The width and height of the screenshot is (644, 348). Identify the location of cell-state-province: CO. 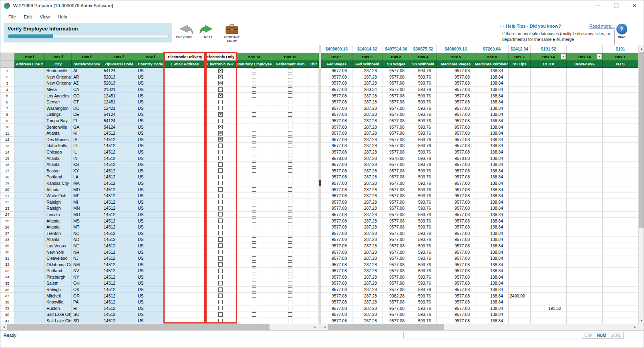
(87, 96).